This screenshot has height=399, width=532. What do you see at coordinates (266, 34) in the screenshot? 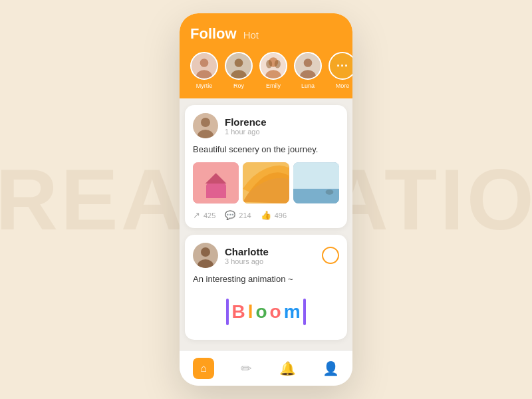
I see `header-tabs: Follow Hot` at bounding box center [266, 34].